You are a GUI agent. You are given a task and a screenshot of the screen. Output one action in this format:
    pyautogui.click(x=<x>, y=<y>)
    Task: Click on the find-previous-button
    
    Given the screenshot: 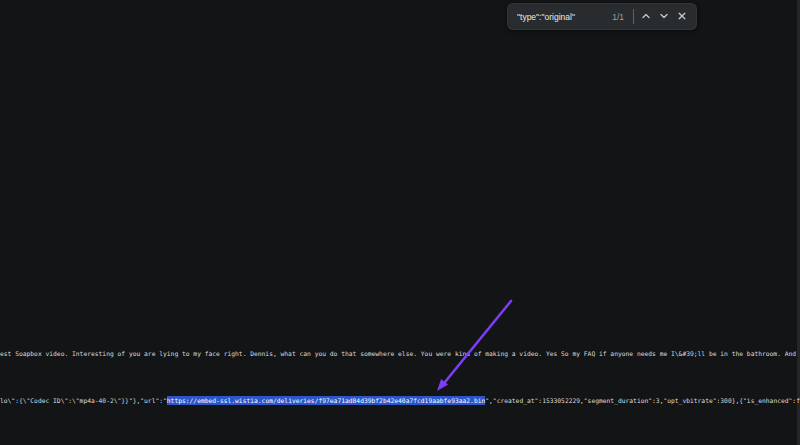 What is the action you would take?
    pyautogui.click(x=646, y=17)
    